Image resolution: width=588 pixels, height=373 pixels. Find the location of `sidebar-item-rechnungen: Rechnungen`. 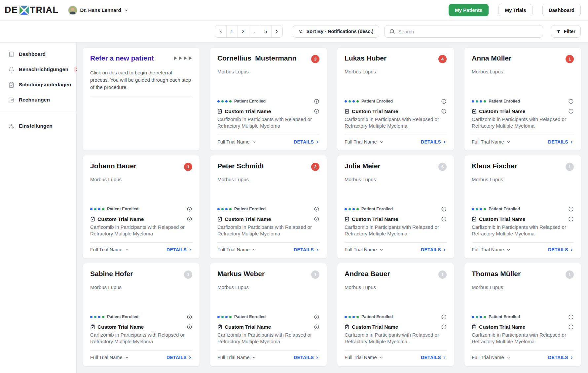

sidebar-item-rechnungen: Rechnungen is located at coordinates (38, 100).